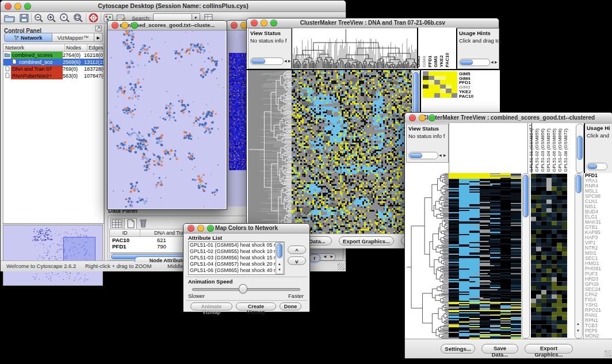  I want to click on list-item: HAP3, so click(596, 238).